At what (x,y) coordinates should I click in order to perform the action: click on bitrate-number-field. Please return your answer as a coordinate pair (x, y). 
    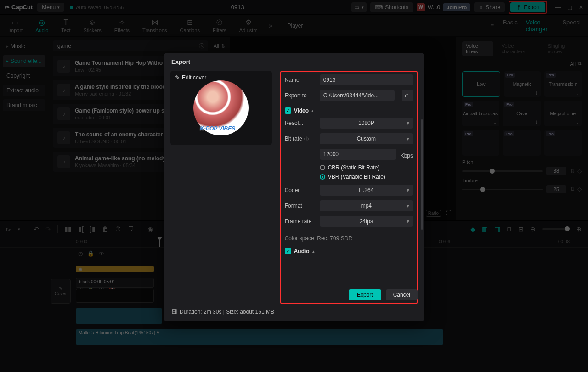
    Looking at the image, I should click on (358, 154).